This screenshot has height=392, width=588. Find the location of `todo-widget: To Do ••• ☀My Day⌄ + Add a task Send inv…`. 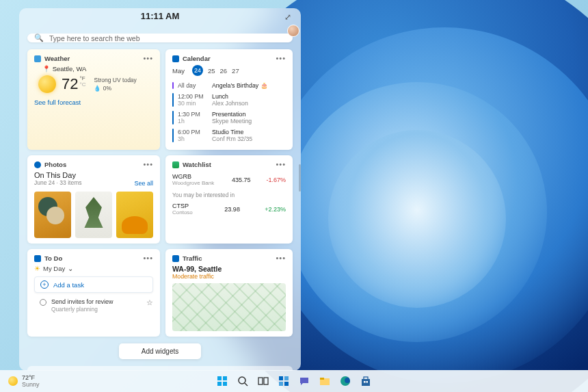

todo-widget: To Do ••• ☀My Day⌄ + Add a task Send inv… is located at coordinates (94, 293).